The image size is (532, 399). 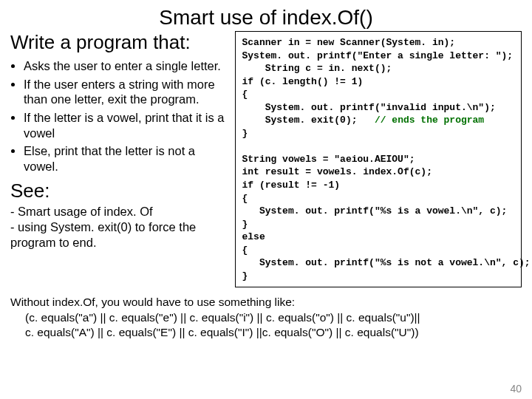 What do you see at coordinates (291, 185) in the screenshot?
I see `code-line: if (result != -1)` at bounding box center [291, 185].